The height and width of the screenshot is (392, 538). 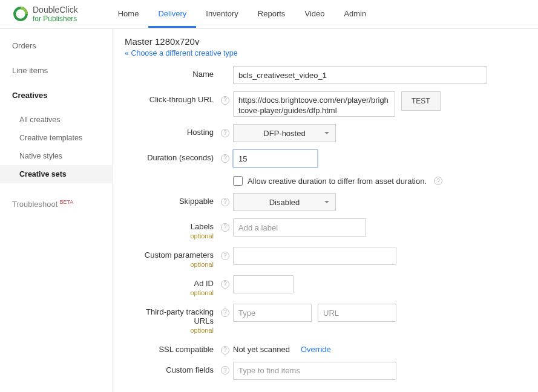 I want to click on page-title: Master 1280x720v, so click(x=326, y=41).